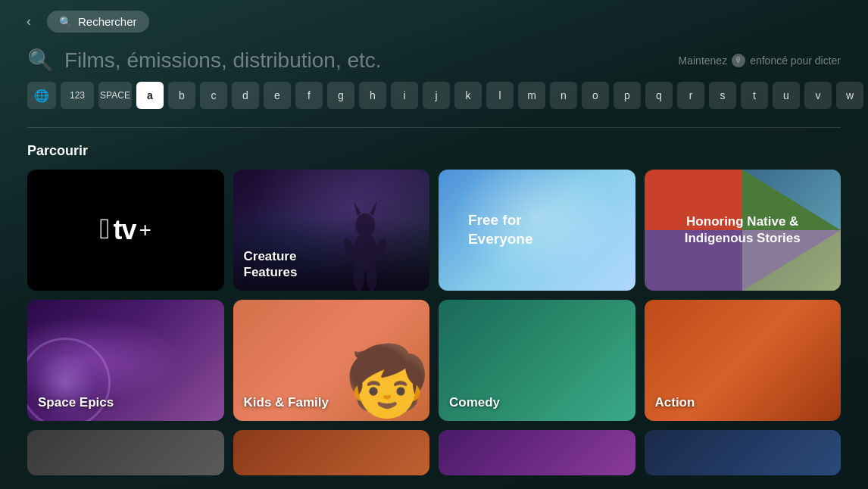 The width and height of the screenshot is (868, 489). Describe the element at coordinates (98, 21) in the screenshot. I see `search-pill: 🔍 Rechercher` at that location.